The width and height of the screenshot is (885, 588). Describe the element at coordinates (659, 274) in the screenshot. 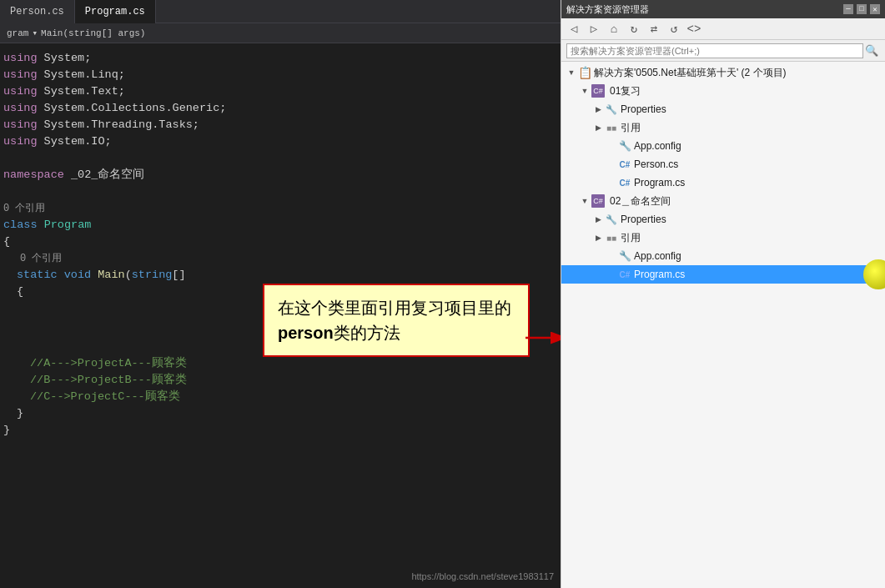

I see `programcs2-label: Program.cs` at that location.